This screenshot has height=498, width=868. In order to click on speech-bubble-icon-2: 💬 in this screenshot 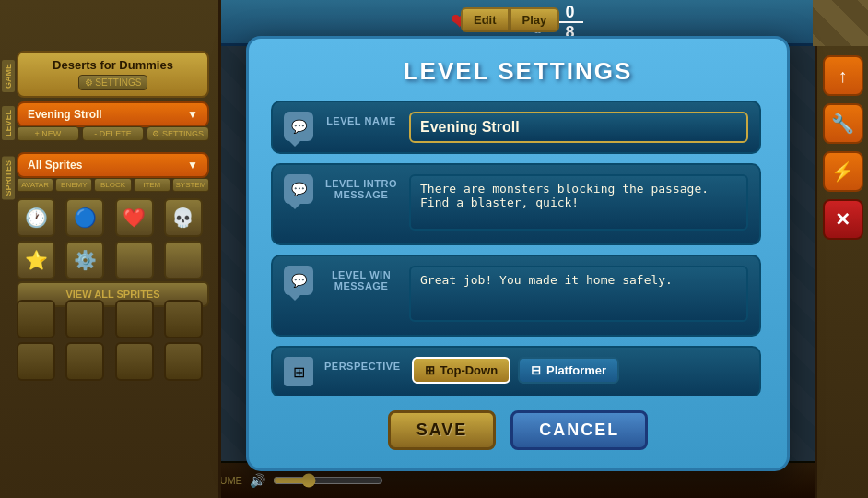, I will do `click(299, 189)`.